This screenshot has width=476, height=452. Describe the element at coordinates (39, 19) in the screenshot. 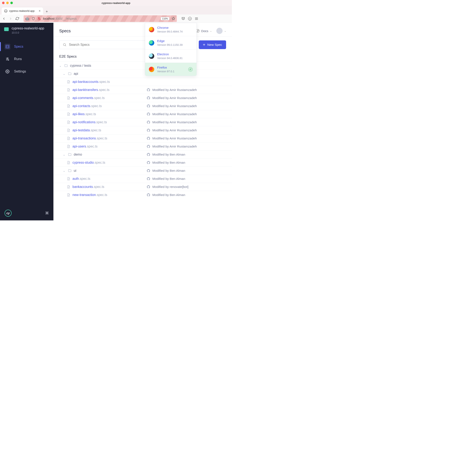

I see `insecure-lock-icon` at that location.